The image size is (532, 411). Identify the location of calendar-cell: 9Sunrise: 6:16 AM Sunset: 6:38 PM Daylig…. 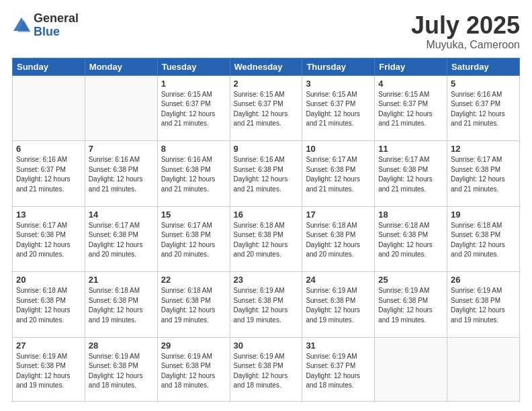
(266, 174).